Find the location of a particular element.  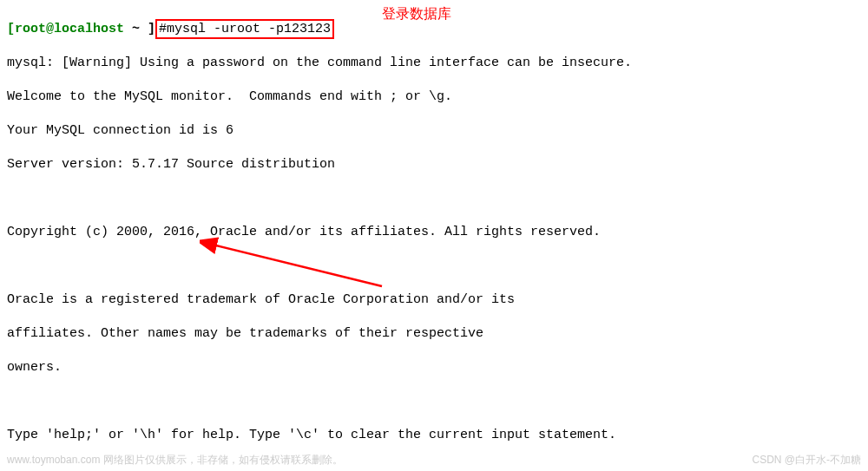

output-version: Server version: 5.7.17 Source distributi… is located at coordinates (434, 165).